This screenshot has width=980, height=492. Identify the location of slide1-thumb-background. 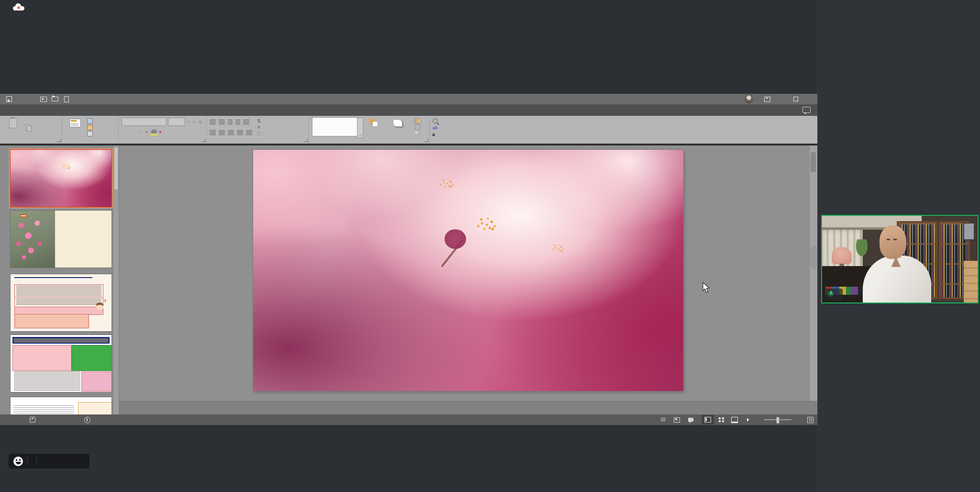
(61, 178).